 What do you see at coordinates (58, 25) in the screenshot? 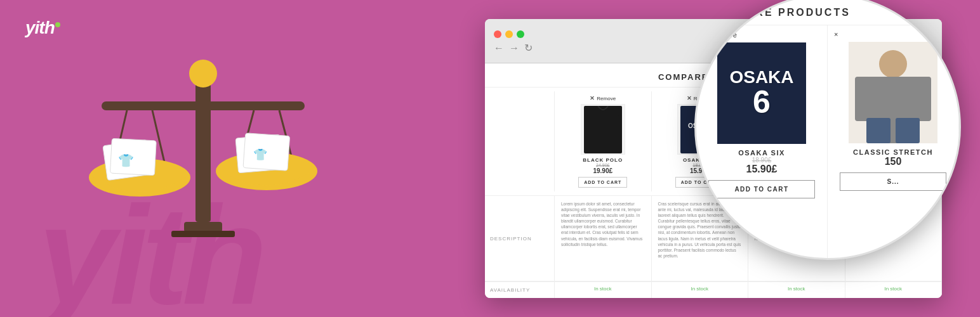
I see `logo-dot` at bounding box center [58, 25].